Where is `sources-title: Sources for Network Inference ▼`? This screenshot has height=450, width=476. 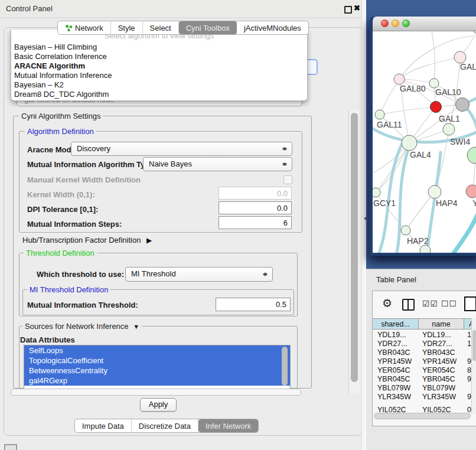
sources-title: Sources for Network Inference ▼ is located at coordinates (82, 326).